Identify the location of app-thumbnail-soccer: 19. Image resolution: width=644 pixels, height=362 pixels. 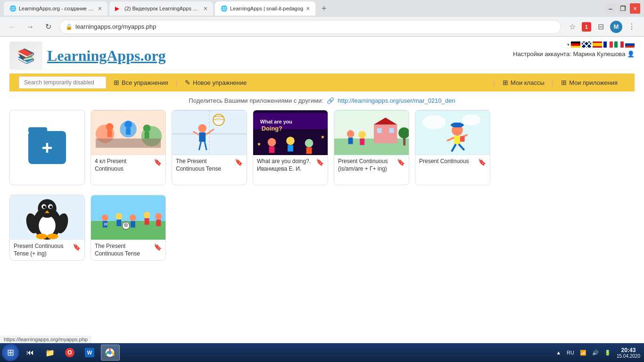
(128, 218).